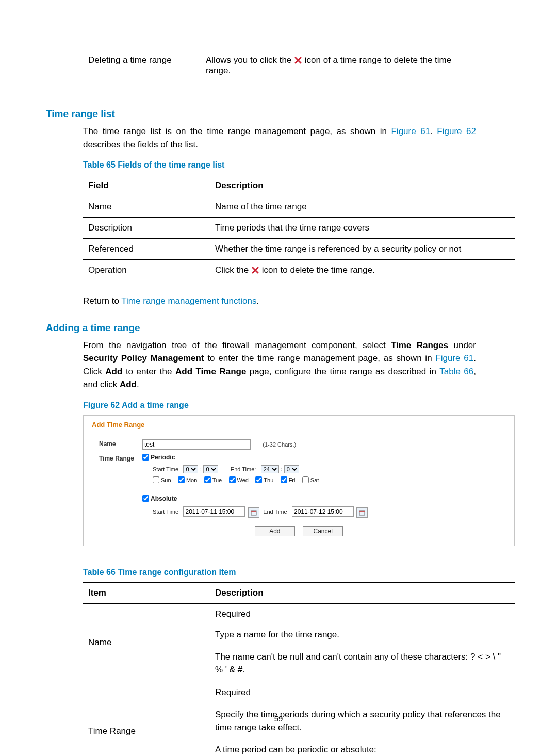  I want to click on heading-time-range-list: Time range list, so click(261, 114).